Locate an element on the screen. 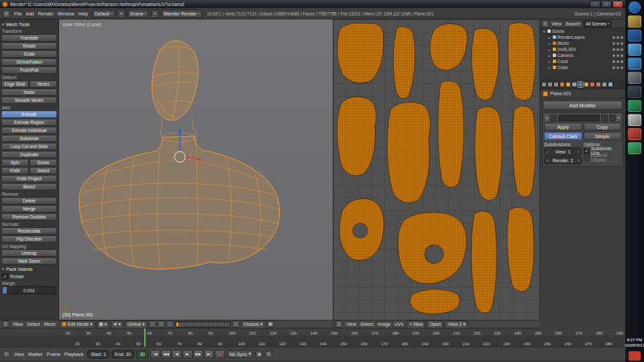 This screenshot has height=362, width=644. windows-taskbar: 8:27 PM 10/28/2013 is located at coordinates (635, 181).